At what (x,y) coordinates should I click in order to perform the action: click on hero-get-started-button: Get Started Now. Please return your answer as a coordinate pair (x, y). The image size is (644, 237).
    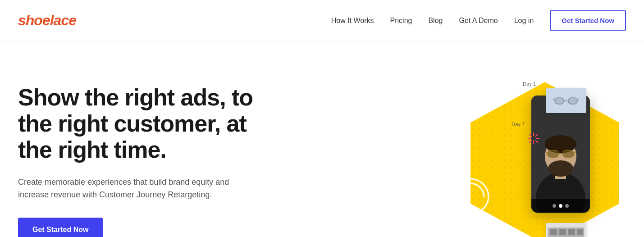
    Looking at the image, I should click on (60, 227).